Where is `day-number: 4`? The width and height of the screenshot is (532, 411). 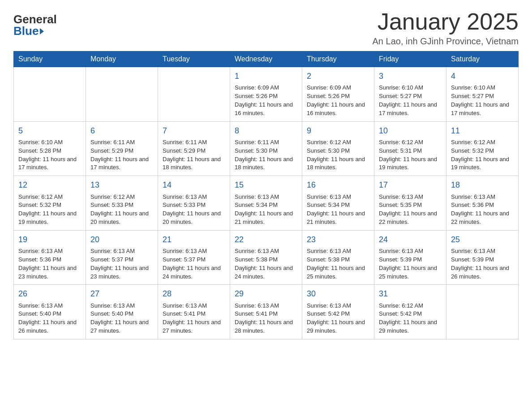
day-number: 4 is located at coordinates (482, 76).